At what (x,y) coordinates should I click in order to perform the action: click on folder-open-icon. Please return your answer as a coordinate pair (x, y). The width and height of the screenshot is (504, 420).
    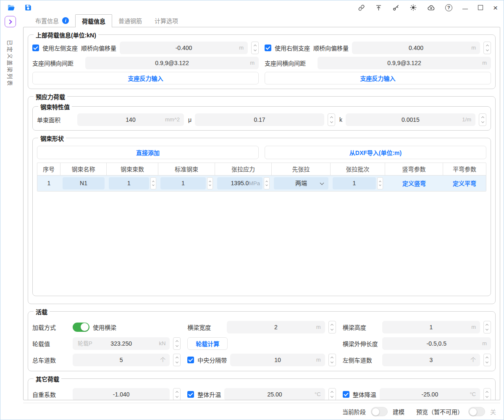
    Looking at the image, I should click on (11, 8).